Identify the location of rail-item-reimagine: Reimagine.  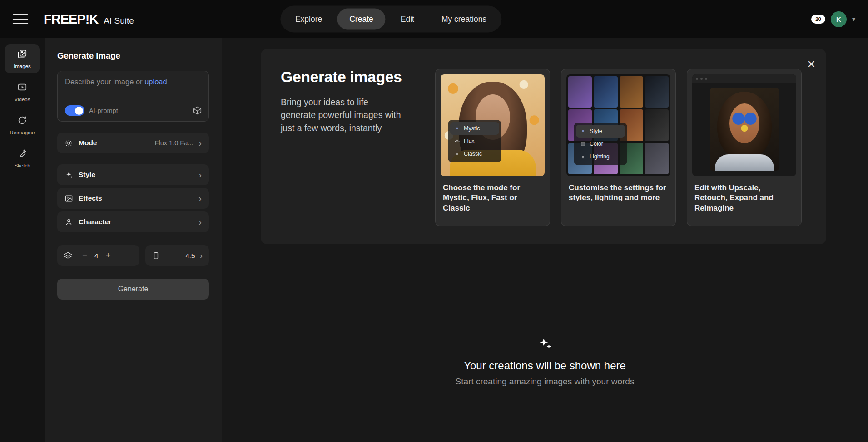
(22, 125).